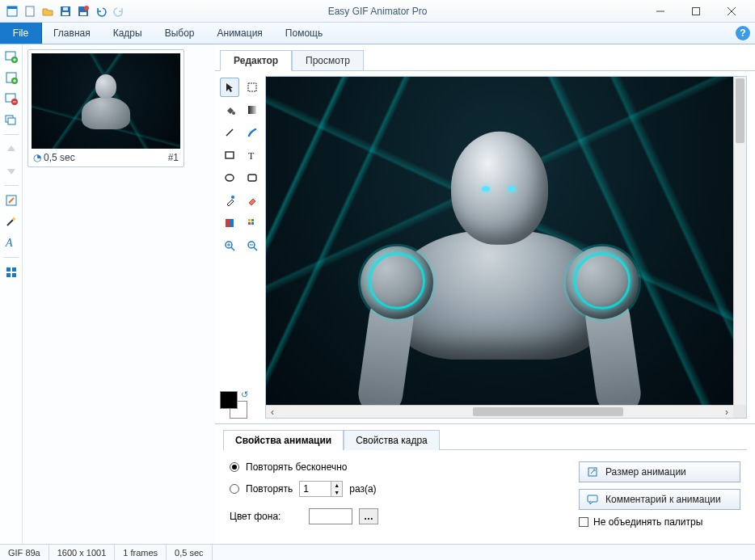 This screenshot has height=560, width=755. What do you see at coordinates (54, 158) in the screenshot?
I see `frame-duration-label: ◔0,5 sec` at bounding box center [54, 158].